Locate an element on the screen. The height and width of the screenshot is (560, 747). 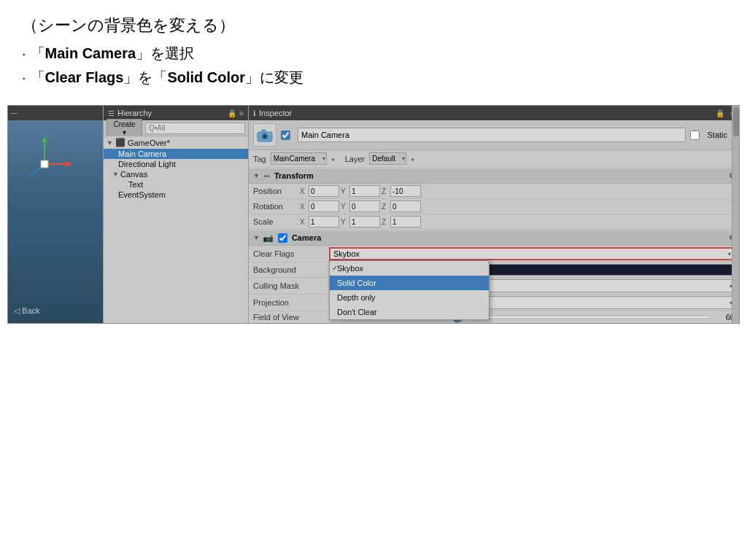
inspector-scrollbar is located at coordinates (735, 214).